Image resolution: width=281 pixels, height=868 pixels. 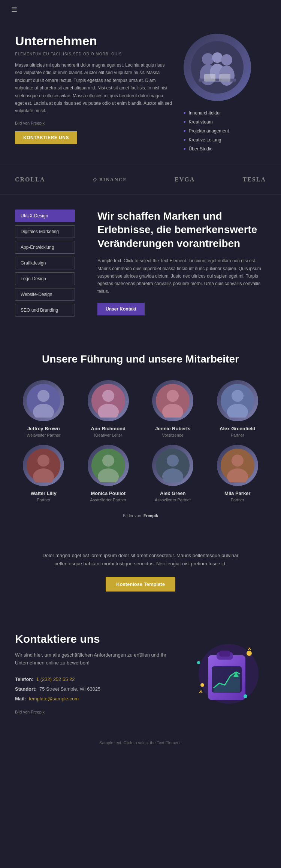 I want to click on services-heading: Wir schaffen Marken und Erlebnisse, die …, so click(x=182, y=230).